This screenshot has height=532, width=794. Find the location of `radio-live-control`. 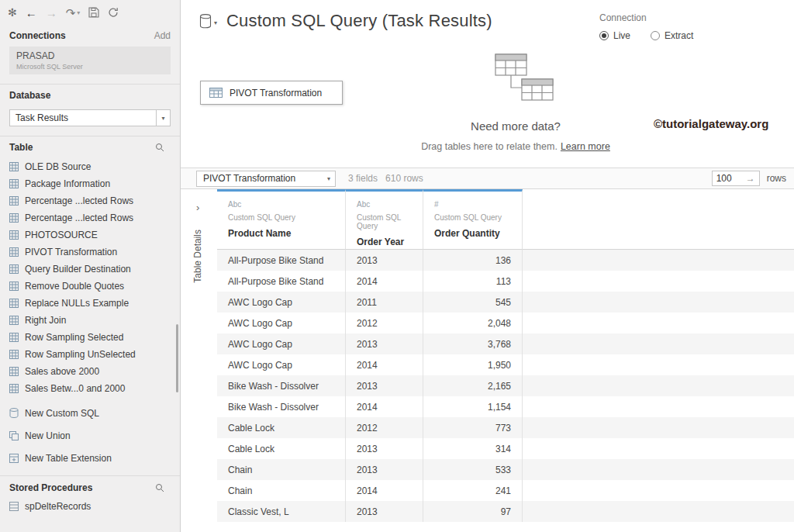

radio-live-control is located at coordinates (604, 36).